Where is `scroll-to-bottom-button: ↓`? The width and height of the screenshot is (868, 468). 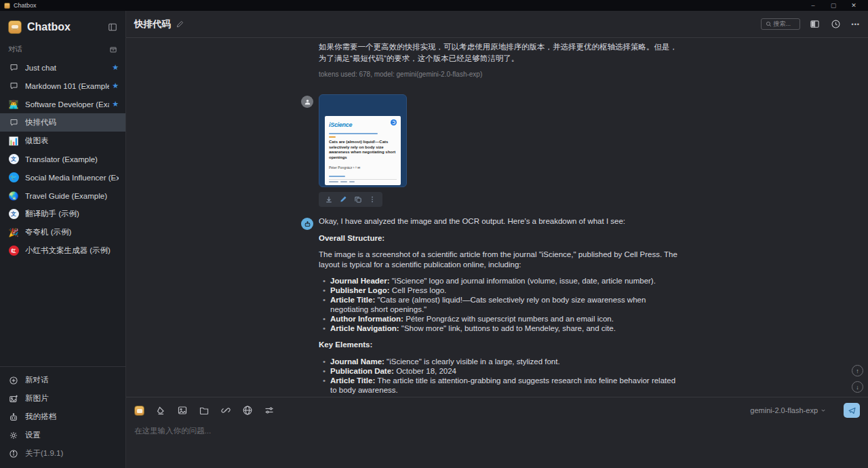
scroll-to-bottom-button: ↓ is located at coordinates (857, 387).